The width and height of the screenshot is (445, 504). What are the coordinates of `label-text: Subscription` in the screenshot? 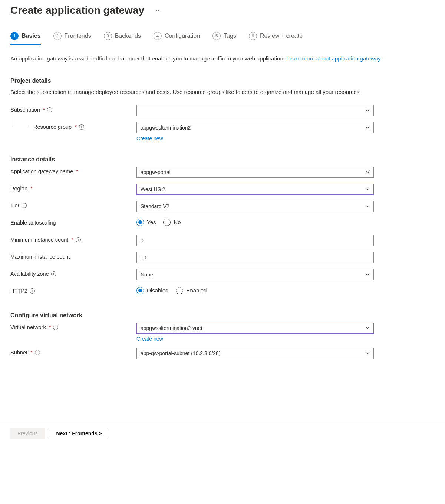 It's located at (25, 110).